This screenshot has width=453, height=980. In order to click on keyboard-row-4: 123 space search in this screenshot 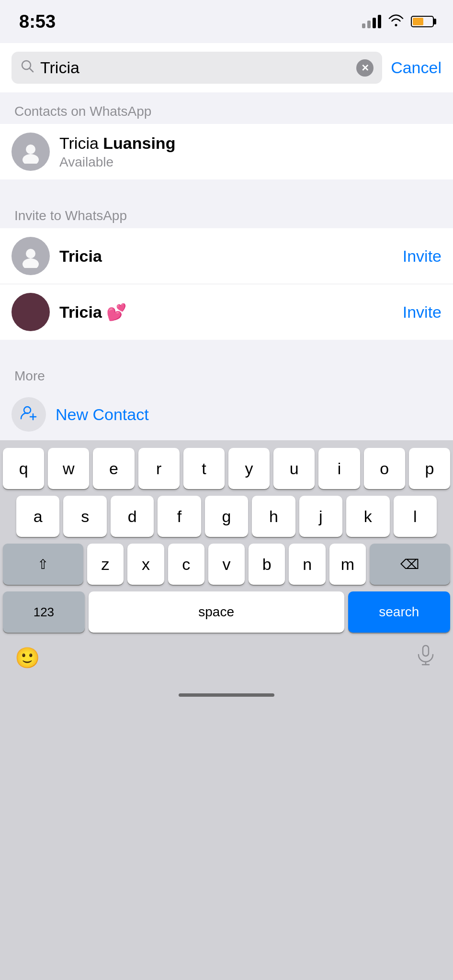, I will do `click(226, 612)`.